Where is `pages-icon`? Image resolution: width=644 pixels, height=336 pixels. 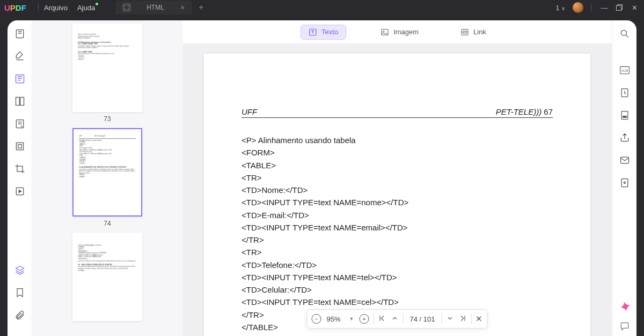
pages-icon is located at coordinates (20, 101).